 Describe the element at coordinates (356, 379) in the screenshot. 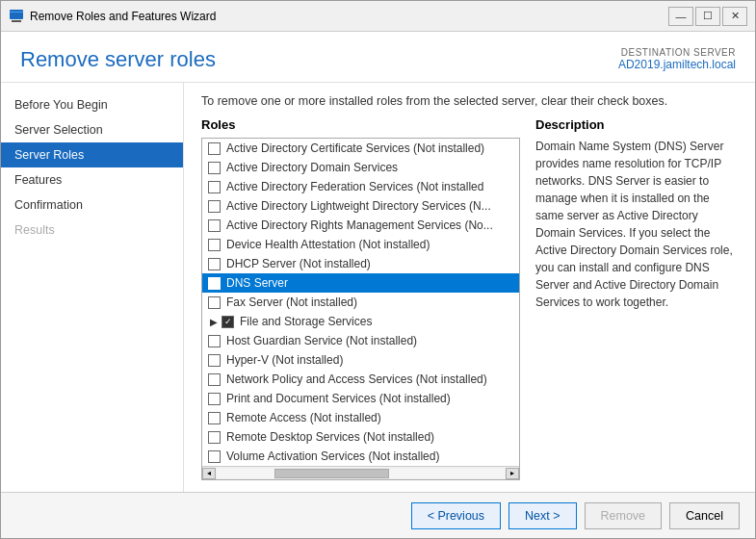

I see `role-label-13: Network Policy and Access Services (Not …` at that location.